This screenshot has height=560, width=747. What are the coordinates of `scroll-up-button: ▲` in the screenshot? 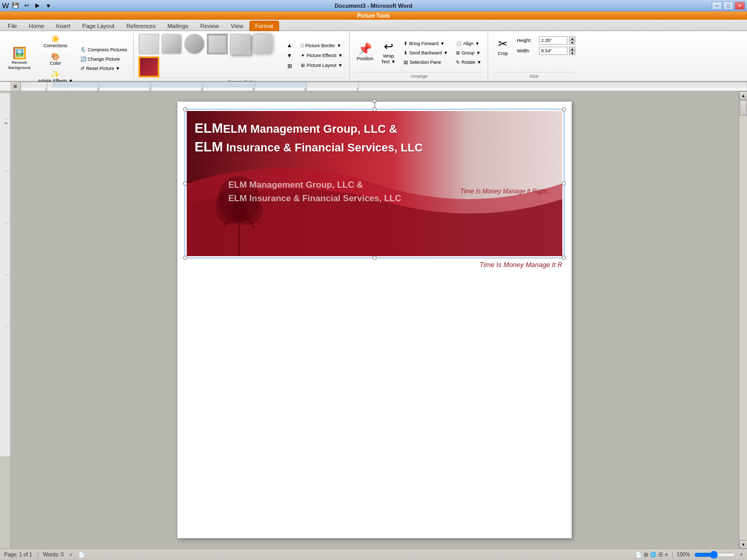 It's located at (743, 95).